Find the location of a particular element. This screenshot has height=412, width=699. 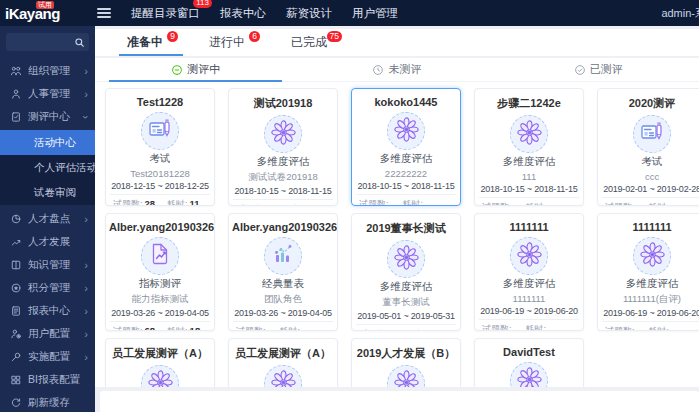

sidebar: 组织管理›人事管理›测评中心›活动中心个人评估活动试卷审阅人才盘点›人才发展知识… is located at coordinates (48, 219).